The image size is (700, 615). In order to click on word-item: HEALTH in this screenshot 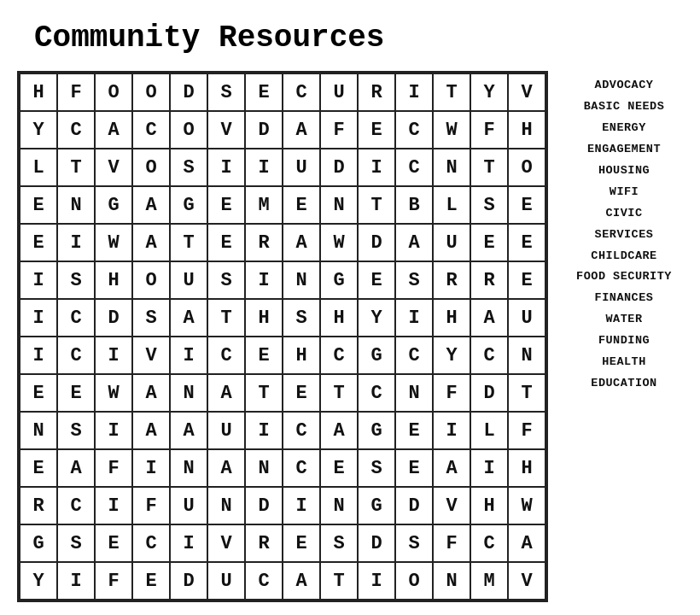, I will do `click(624, 362)`.